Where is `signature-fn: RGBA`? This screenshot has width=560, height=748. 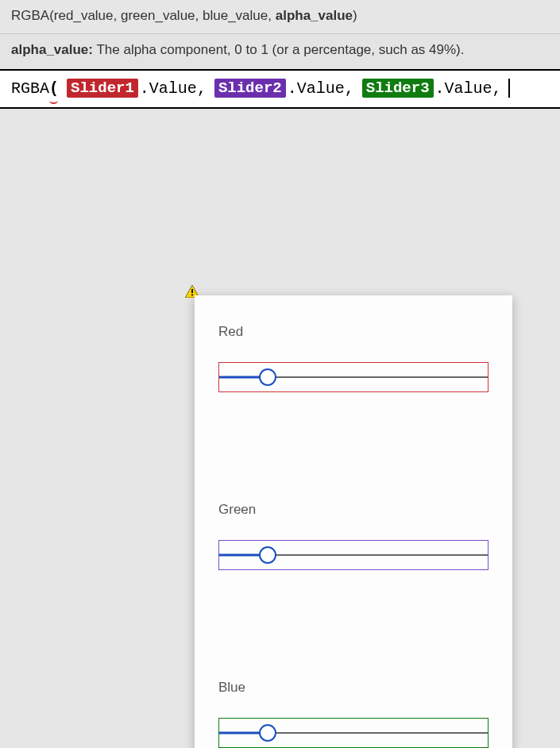
signature-fn: RGBA is located at coordinates (30, 16).